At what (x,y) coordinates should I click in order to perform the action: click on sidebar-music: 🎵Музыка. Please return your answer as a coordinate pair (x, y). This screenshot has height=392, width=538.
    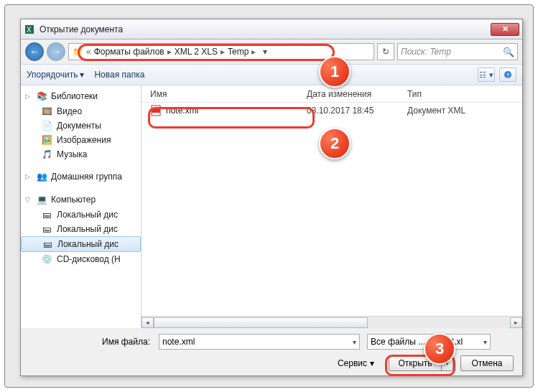
    Looking at the image, I should click on (80, 154).